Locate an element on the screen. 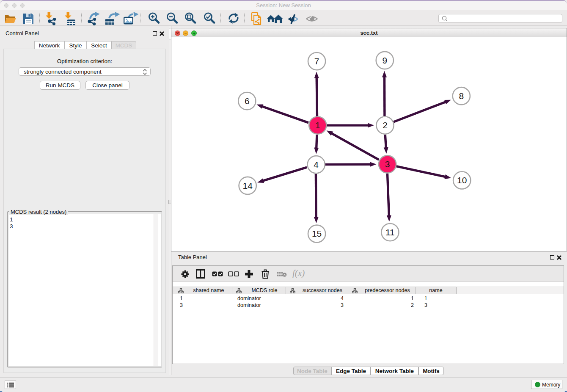 Image resolution: width=567 pixels, height=392 pixels. svg-text: 8 is located at coordinates (461, 96).